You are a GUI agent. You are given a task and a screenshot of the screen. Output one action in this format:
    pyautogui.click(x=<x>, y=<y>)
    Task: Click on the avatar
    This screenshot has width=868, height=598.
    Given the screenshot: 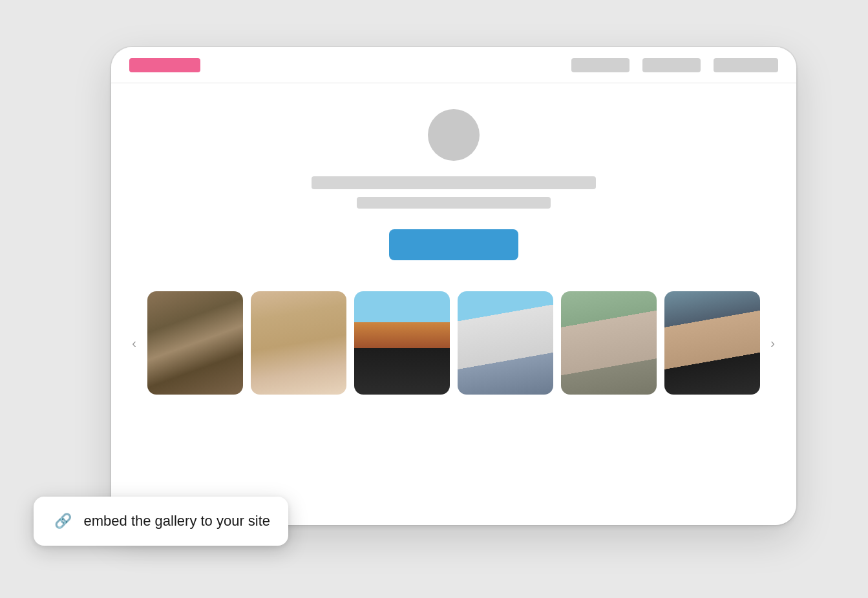 What is the action you would take?
    pyautogui.click(x=454, y=135)
    